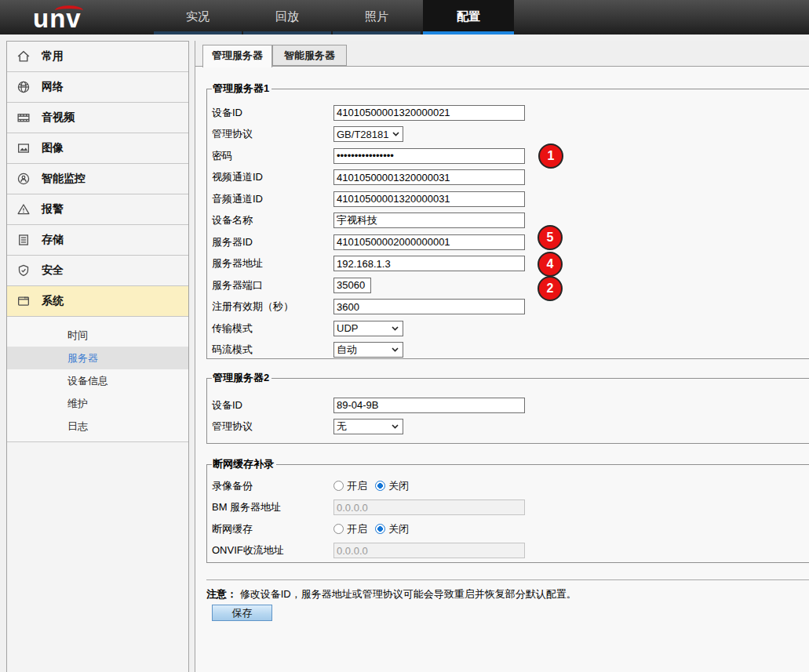 This screenshot has height=672, width=809. I want to click on protocol-select: GB/T28181, so click(369, 134).